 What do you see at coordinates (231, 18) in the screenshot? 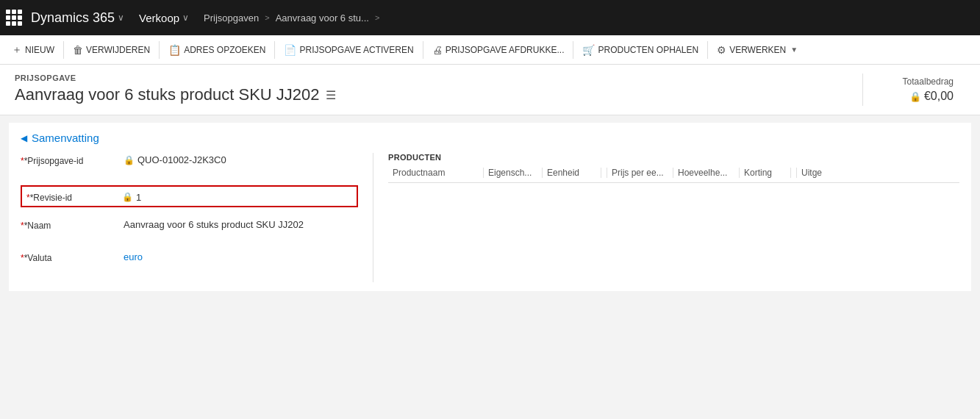
I see `breadcrumb-prijsopgaven: Prijsopgaven` at bounding box center [231, 18].